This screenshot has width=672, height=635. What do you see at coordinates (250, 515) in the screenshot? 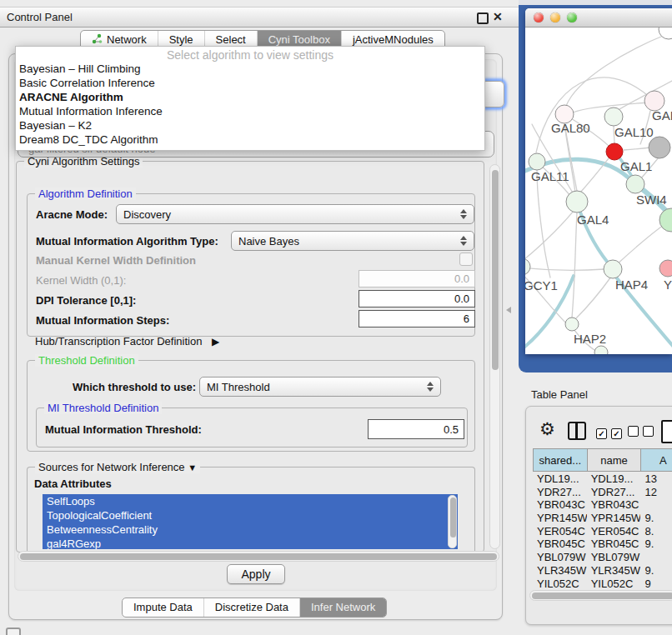
I see `data-attribute-item: TopologicalCoefficient` at bounding box center [250, 515].